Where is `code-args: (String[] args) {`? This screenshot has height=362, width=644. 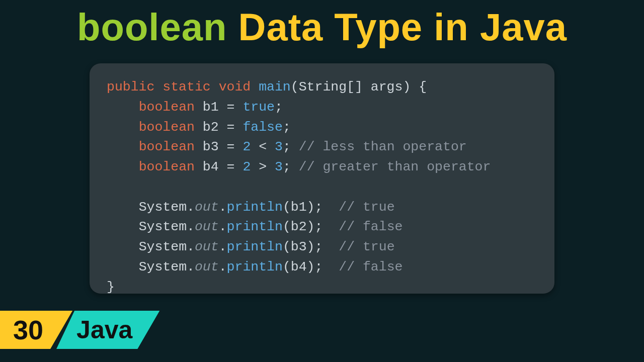
code-args: (String[] args) { is located at coordinates (359, 87).